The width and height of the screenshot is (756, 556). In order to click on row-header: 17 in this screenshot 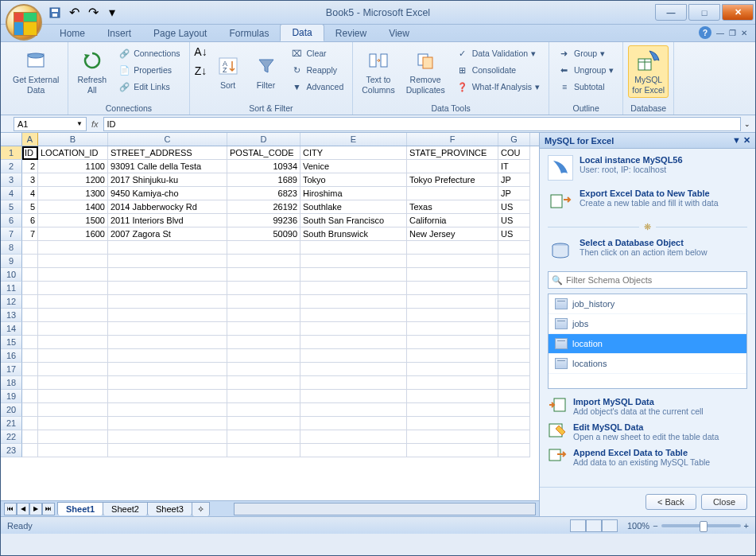, I will do `click(11, 369)`.